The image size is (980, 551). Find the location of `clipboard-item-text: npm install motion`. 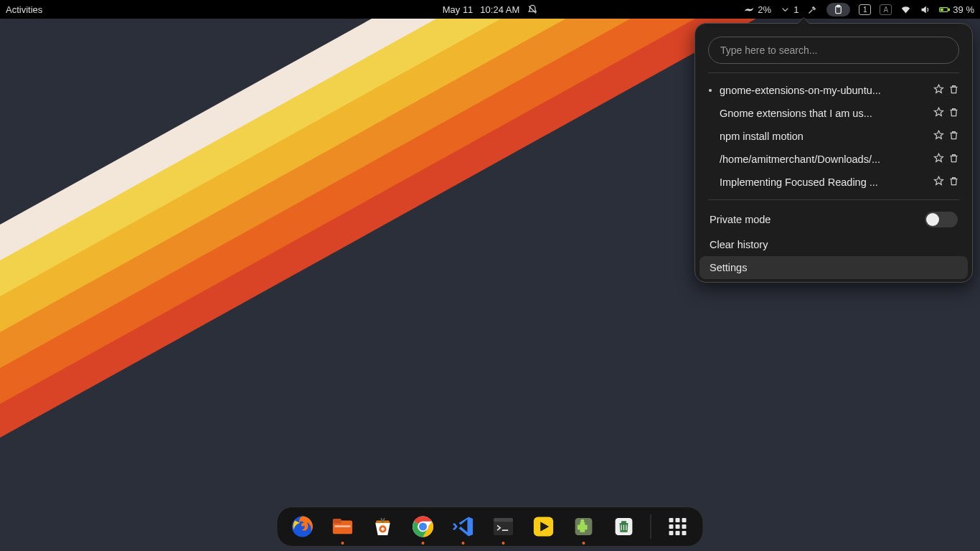

clipboard-item-text: npm install motion is located at coordinates (824, 136).